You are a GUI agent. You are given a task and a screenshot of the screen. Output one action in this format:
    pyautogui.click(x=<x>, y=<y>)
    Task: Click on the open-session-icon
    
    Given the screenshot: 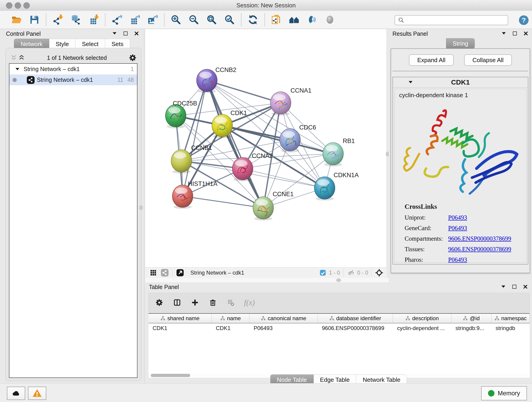 What is the action you would take?
    pyautogui.click(x=16, y=20)
    